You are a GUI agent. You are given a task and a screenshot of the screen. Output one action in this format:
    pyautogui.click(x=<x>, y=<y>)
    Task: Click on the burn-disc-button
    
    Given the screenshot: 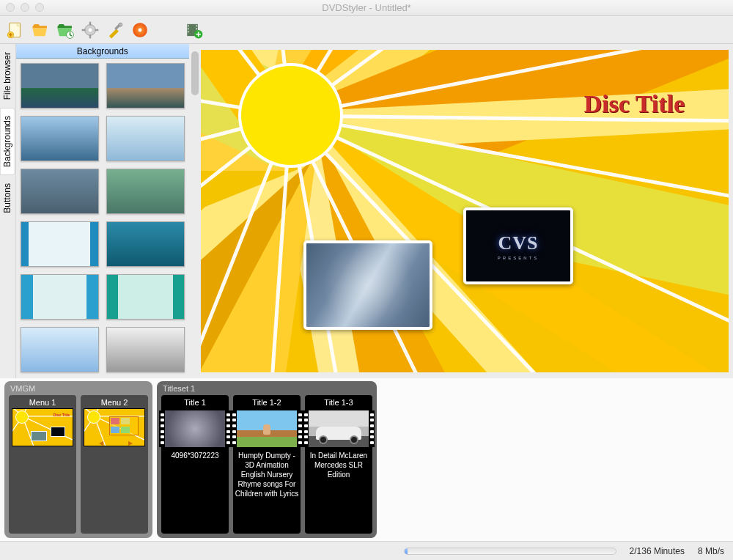 What is the action you would take?
    pyautogui.click(x=140, y=30)
    